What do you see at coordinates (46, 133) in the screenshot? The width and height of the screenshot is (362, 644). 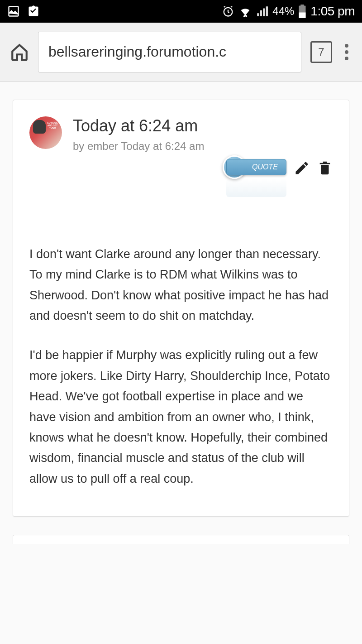 I see `avatar` at bounding box center [46, 133].